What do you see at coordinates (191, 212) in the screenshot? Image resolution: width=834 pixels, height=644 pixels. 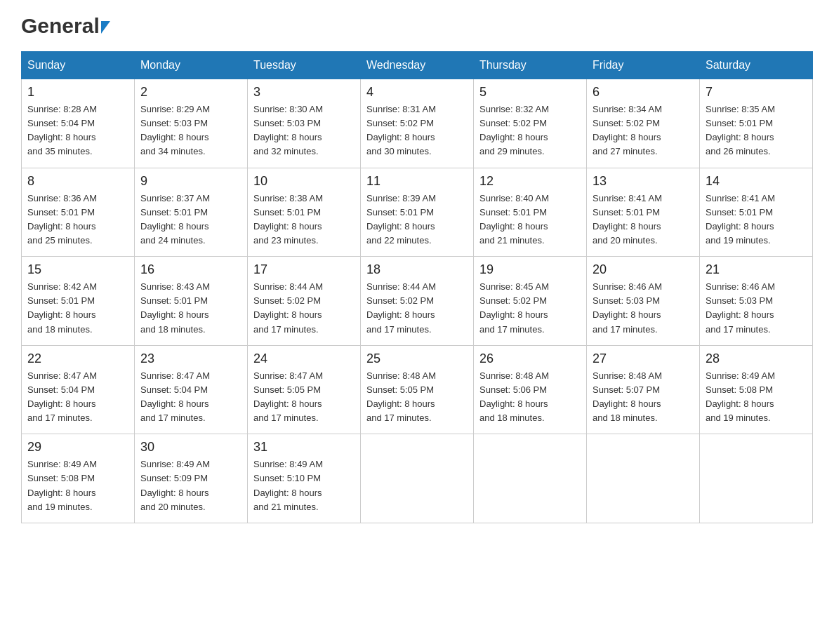 I see `day-cell: 9Sunrise: 8:37 AMSunset: 5:01 PMDaylight…` at bounding box center [191, 212].